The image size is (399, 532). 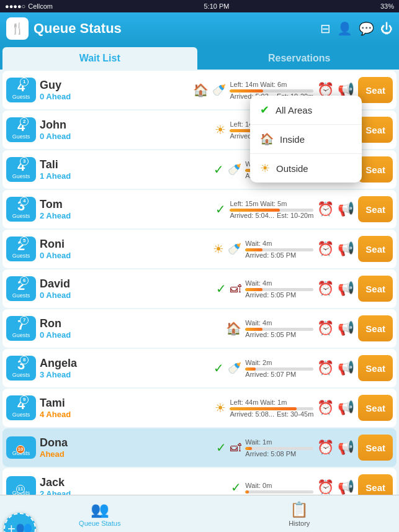 What do you see at coordinates (279, 335) in the screenshot?
I see `arrived-info: Arrived: 5:05 PM` at bounding box center [279, 335].